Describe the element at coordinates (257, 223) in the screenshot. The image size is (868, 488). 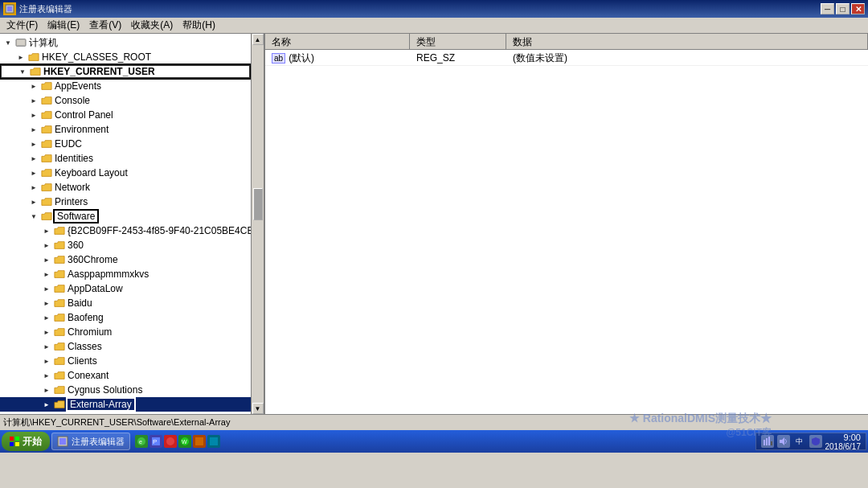
I see `tree-scrollbar: ▲ ▼` at that location.